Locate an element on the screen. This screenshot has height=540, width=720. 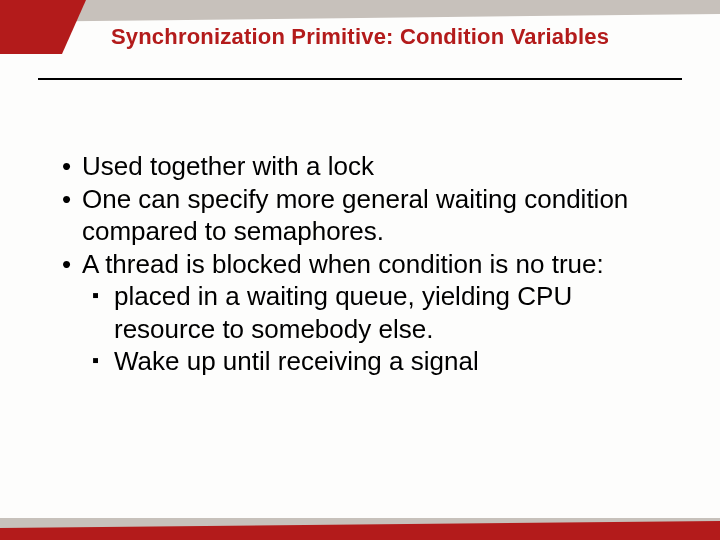
bullet-item: •Used together with a lock is located at coordinates (362, 166).